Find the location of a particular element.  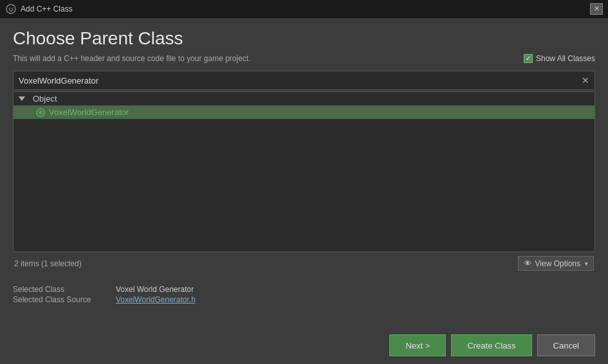

title-bar-left: U Add C++ Class is located at coordinates (39, 9).